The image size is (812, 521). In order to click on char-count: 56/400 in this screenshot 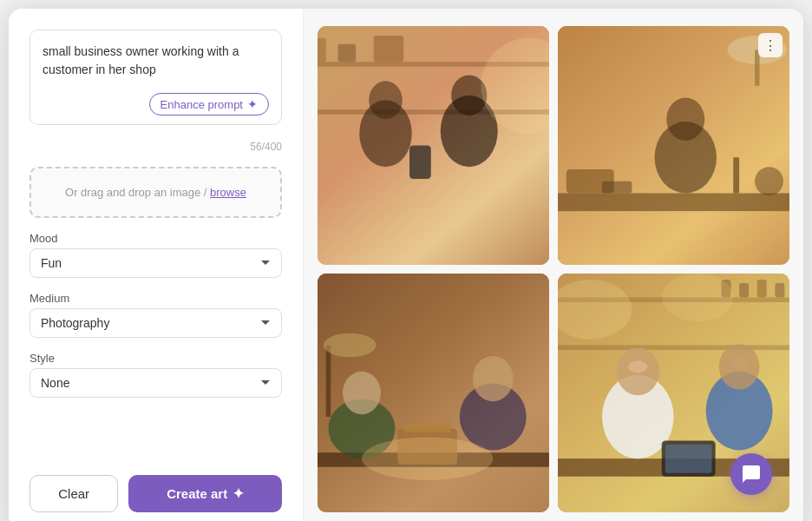, I will do `click(156, 147)`.